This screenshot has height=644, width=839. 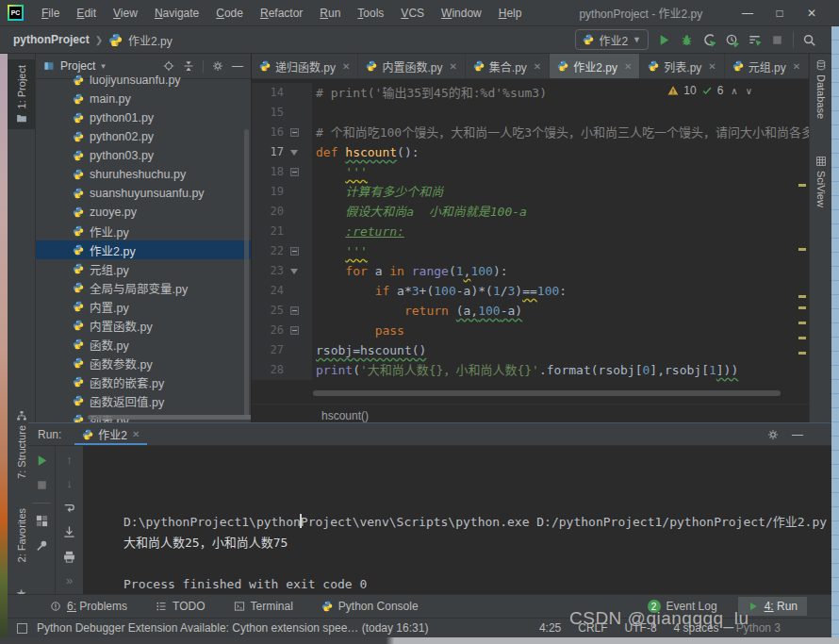 I want to click on editor-gutter: 16, so click(x=282, y=132).